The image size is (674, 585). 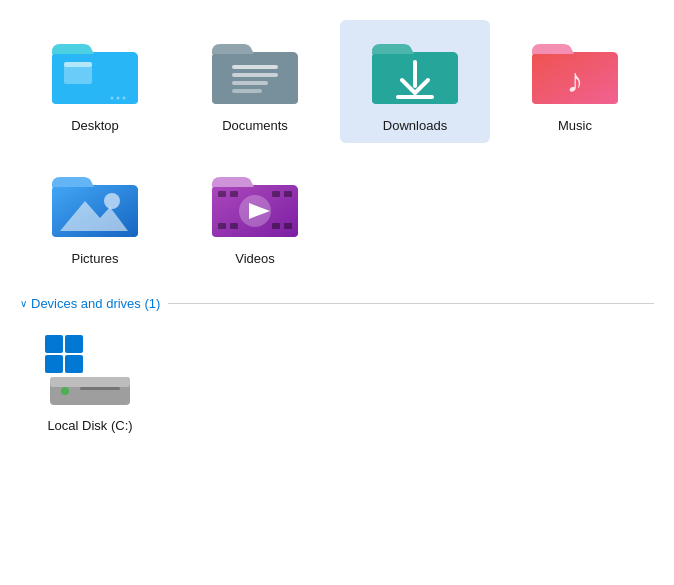 What do you see at coordinates (337, 304) in the screenshot?
I see `devices-section-header: ∨ Devices and drives (1)` at bounding box center [337, 304].